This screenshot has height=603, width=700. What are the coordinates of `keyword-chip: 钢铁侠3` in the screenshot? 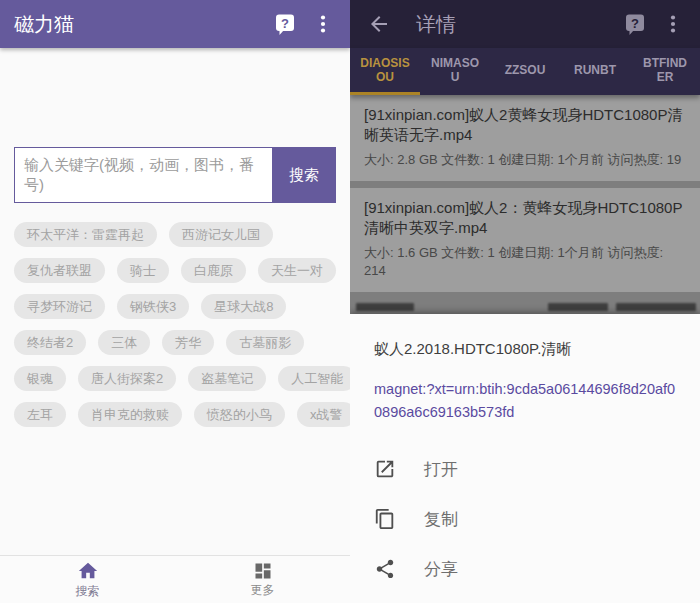 It's located at (153, 306).